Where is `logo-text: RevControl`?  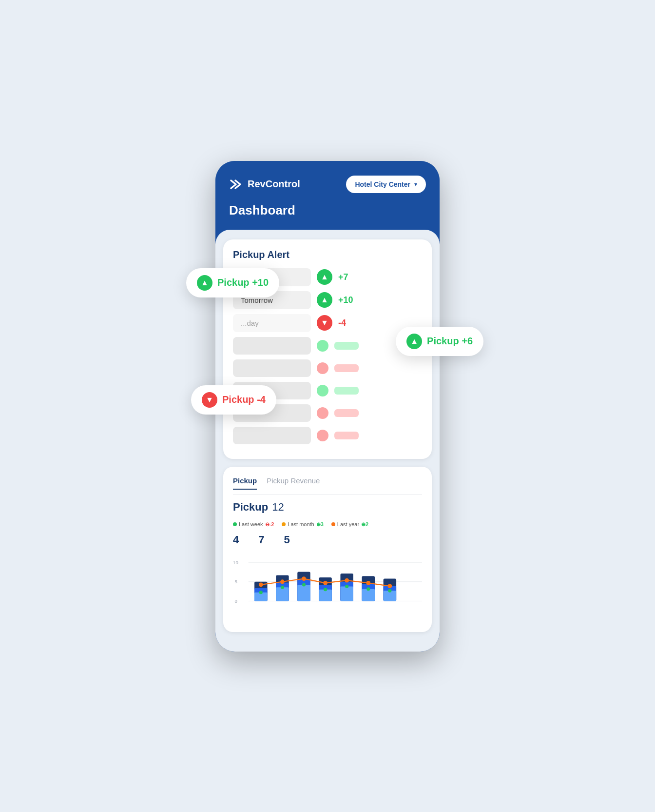 logo-text: RevControl is located at coordinates (274, 184).